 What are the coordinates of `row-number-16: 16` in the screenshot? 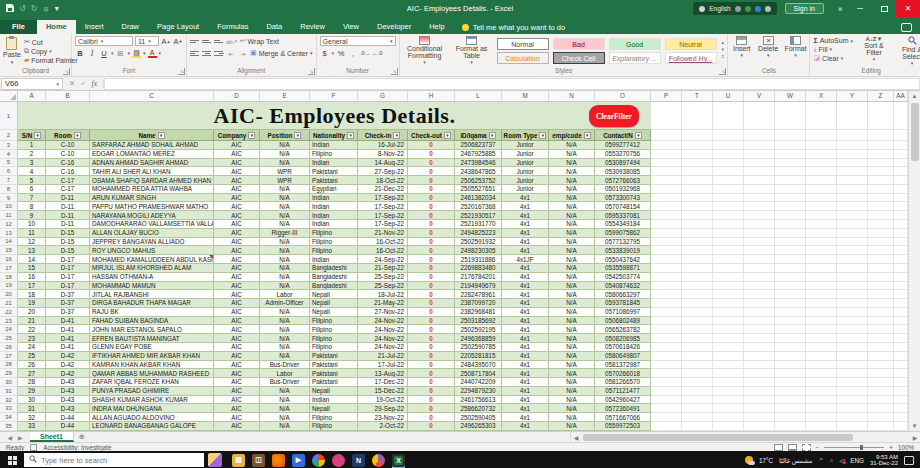 It's located at (9, 260).